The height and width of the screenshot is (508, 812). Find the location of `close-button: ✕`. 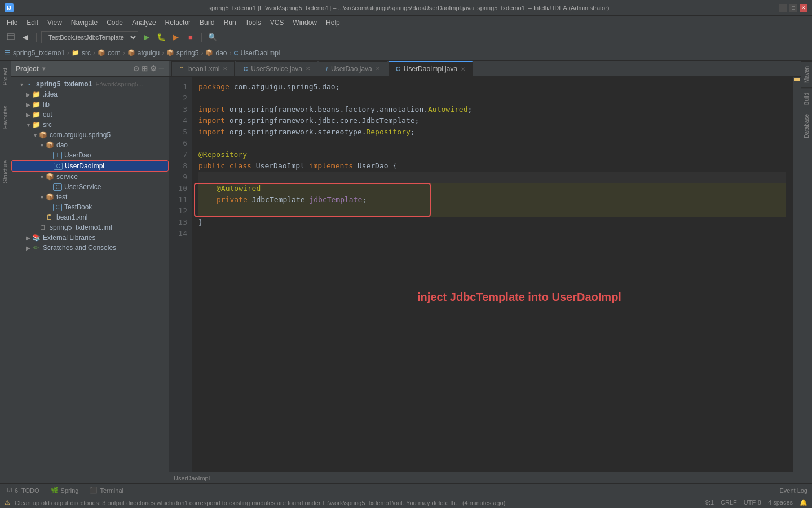

close-button: ✕ is located at coordinates (804, 8).